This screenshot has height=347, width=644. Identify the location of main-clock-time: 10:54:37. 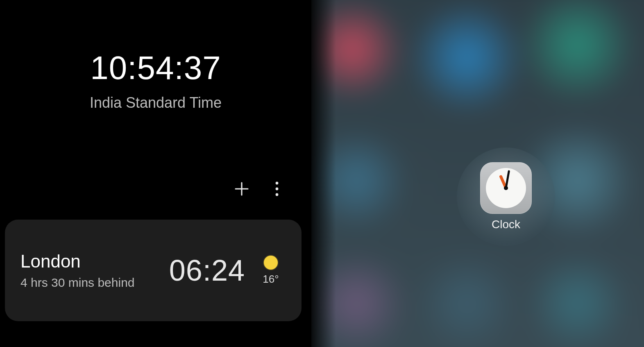
(156, 68).